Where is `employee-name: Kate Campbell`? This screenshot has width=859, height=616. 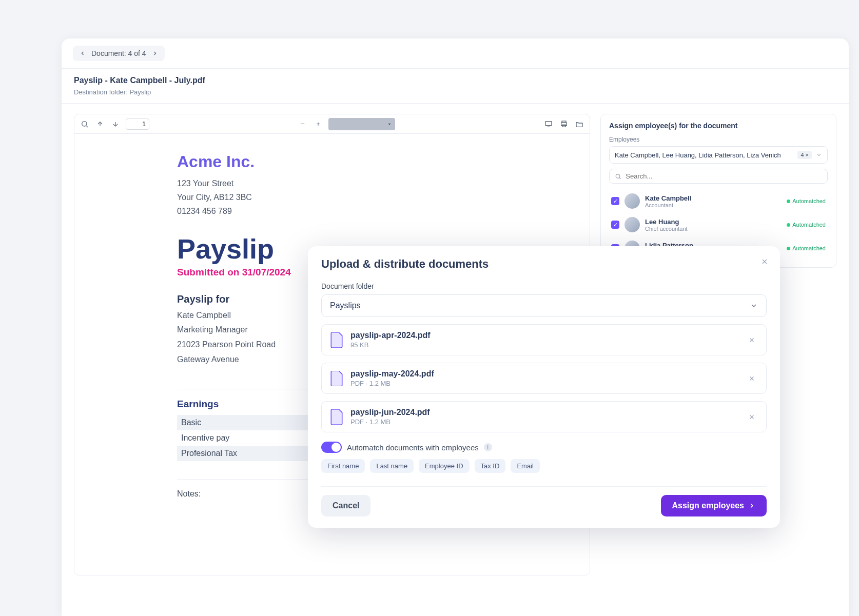 employee-name: Kate Campbell is located at coordinates (668, 198).